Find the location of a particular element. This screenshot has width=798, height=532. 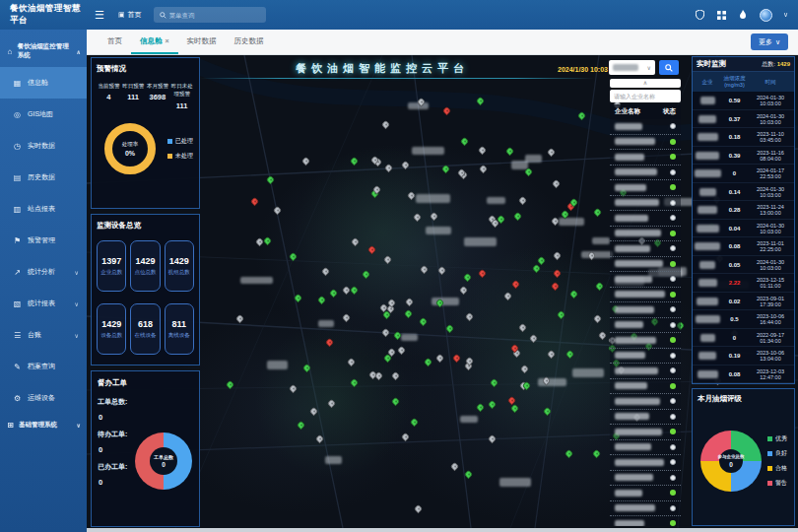

sidebar-item-档案查询: ✎档案查询 is located at coordinates (43, 366).